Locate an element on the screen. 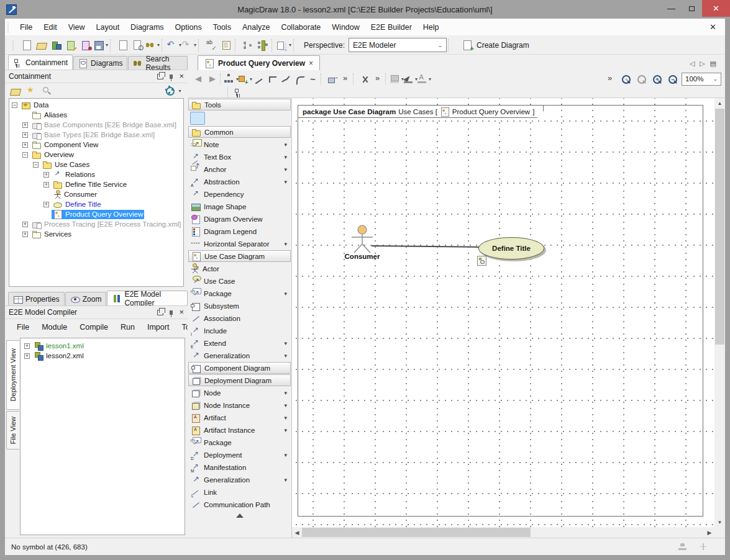  maximize-button is located at coordinates (692, 9).